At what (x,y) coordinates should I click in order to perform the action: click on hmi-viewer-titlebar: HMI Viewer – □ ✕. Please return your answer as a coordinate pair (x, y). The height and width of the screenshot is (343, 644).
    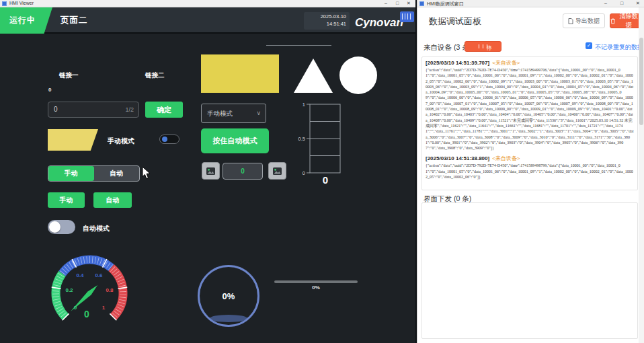
    Looking at the image, I should click on (208, 4).